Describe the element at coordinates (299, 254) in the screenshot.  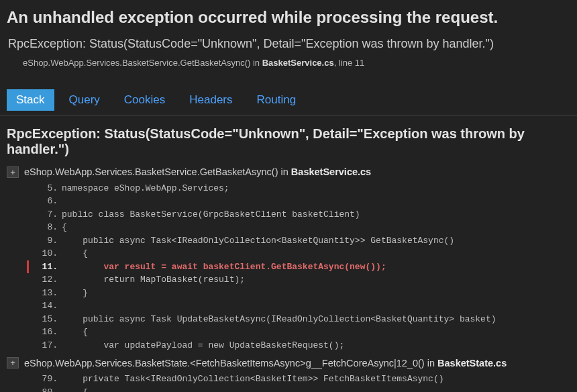
I see `code-line: 10. {` at that location.